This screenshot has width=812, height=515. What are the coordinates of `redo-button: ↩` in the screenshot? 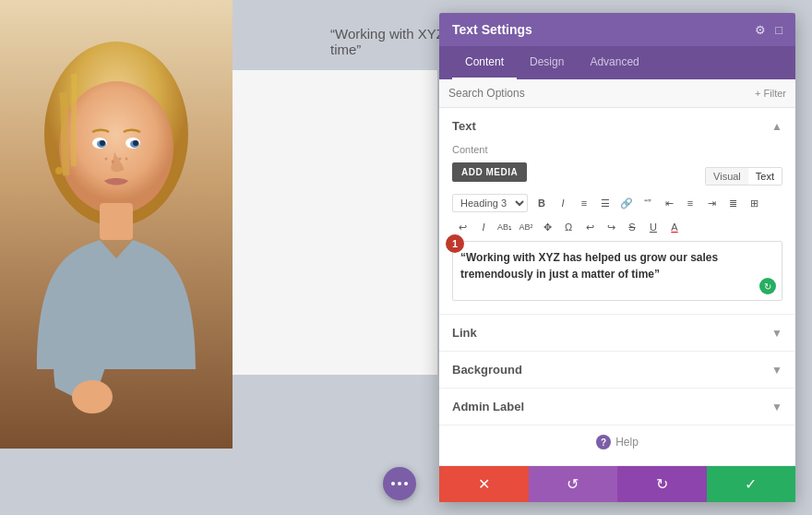 It's located at (590, 227).